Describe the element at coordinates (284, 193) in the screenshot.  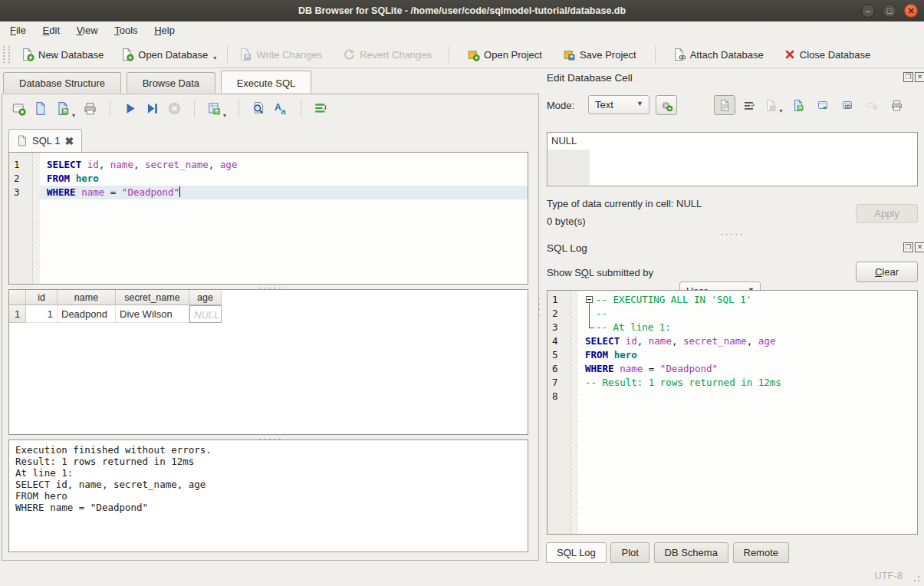
I see `editor-line-current: WHERE name = "Deadpond"` at that location.